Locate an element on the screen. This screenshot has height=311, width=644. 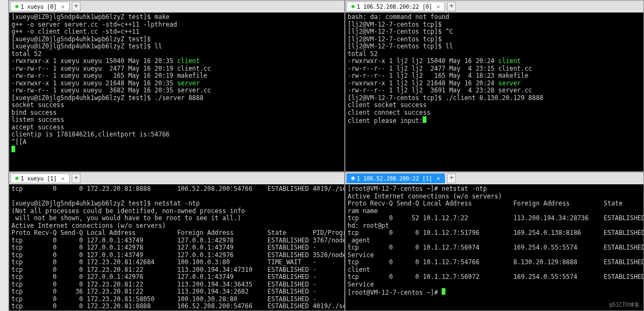
tabbar-bl: 1 xueyu [1] × + is located at coordinates (177, 178).